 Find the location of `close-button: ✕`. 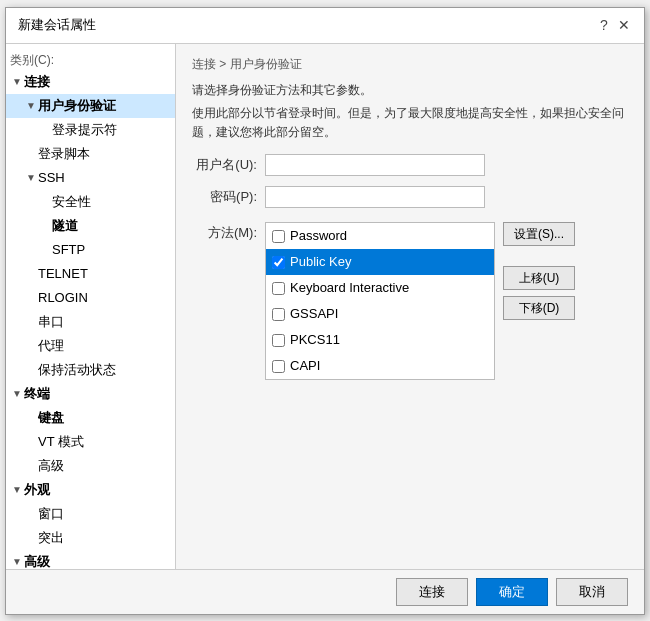

close-button: ✕ is located at coordinates (624, 25).